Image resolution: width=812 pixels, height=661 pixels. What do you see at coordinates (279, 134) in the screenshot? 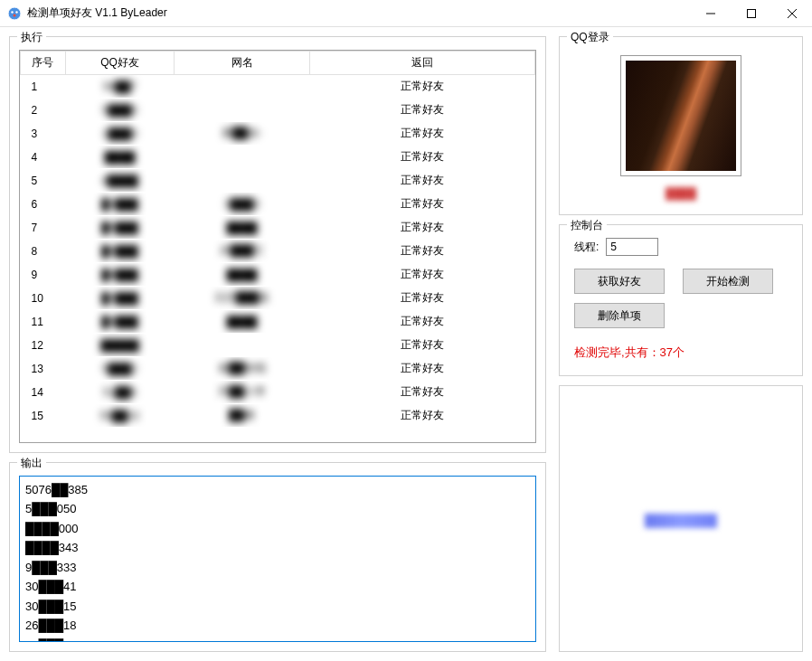
I see `table-row: 31███0薯██攻-正常好友` at bounding box center [279, 134].